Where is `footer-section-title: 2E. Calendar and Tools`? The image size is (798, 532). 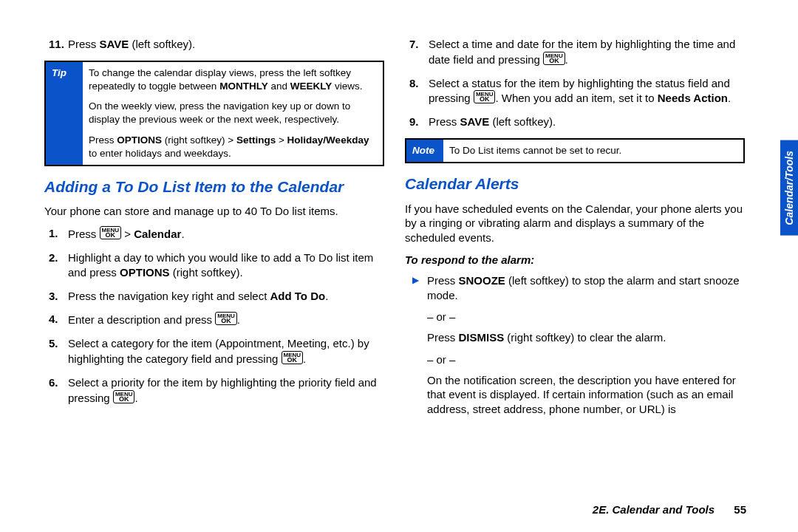 footer-section-title: 2E. Calendar and Tools is located at coordinates (653, 510).